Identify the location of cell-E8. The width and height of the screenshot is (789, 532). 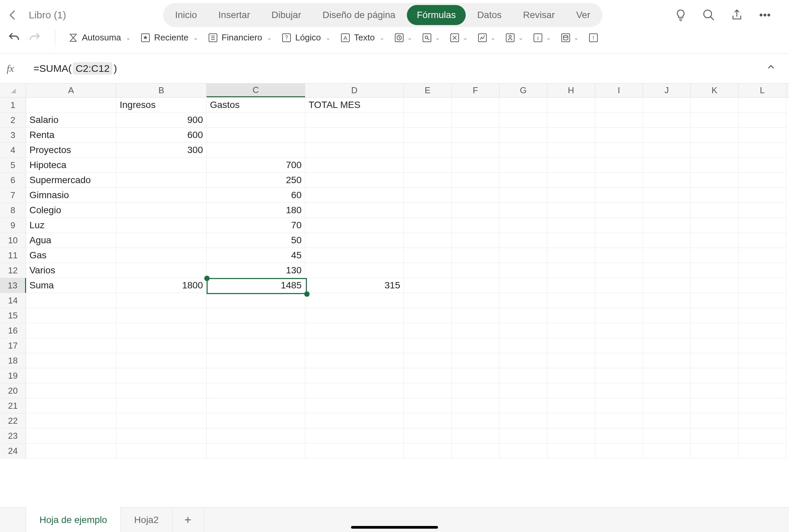
(428, 210).